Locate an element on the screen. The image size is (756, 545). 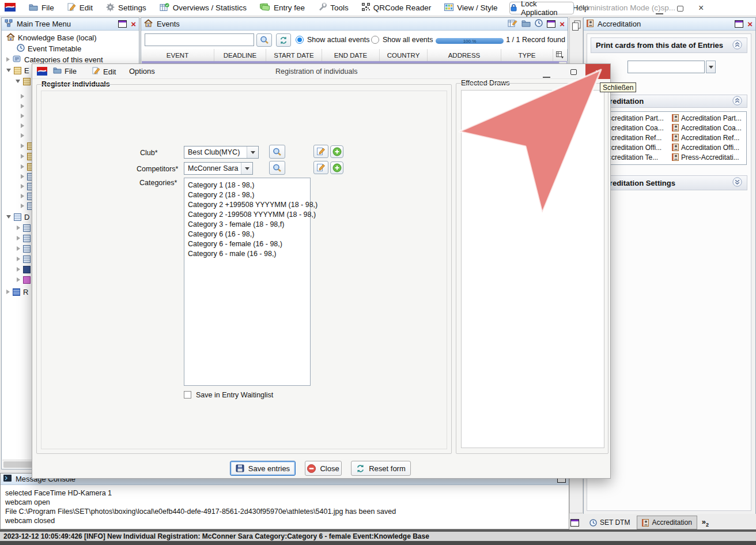
tree-item-events-node: E is located at coordinates (18, 70).